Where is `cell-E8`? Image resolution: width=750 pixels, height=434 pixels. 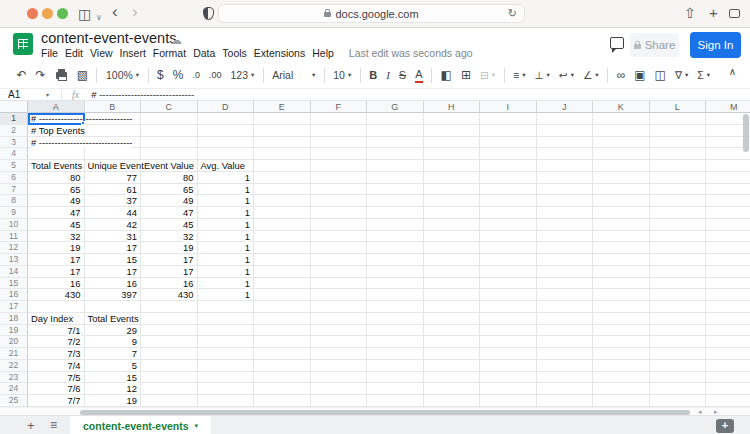
cell-E8 is located at coordinates (282, 201).